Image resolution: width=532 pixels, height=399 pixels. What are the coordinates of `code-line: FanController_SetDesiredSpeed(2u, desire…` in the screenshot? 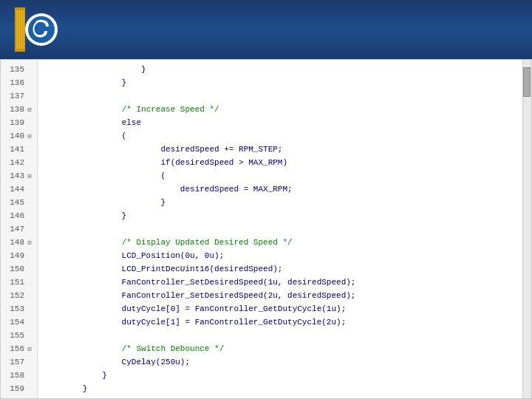 It's located at (280, 296).